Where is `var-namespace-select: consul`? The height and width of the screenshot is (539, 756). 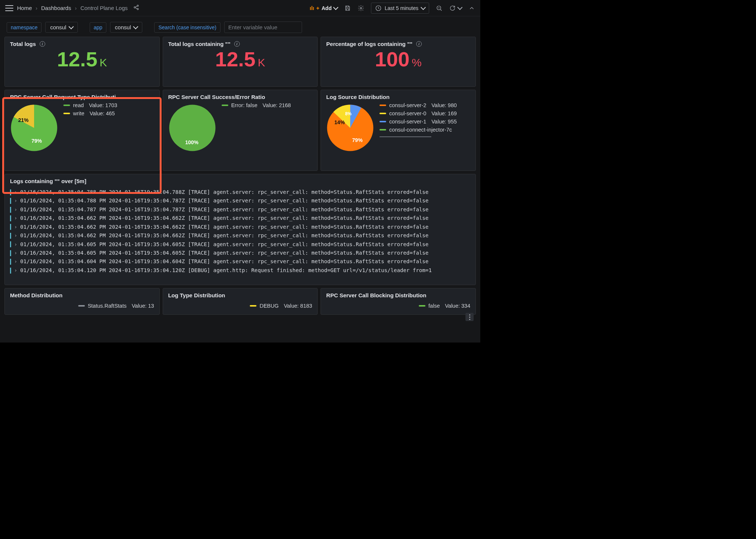
var-namespace-select: consul is located at coordinates (62, 27).